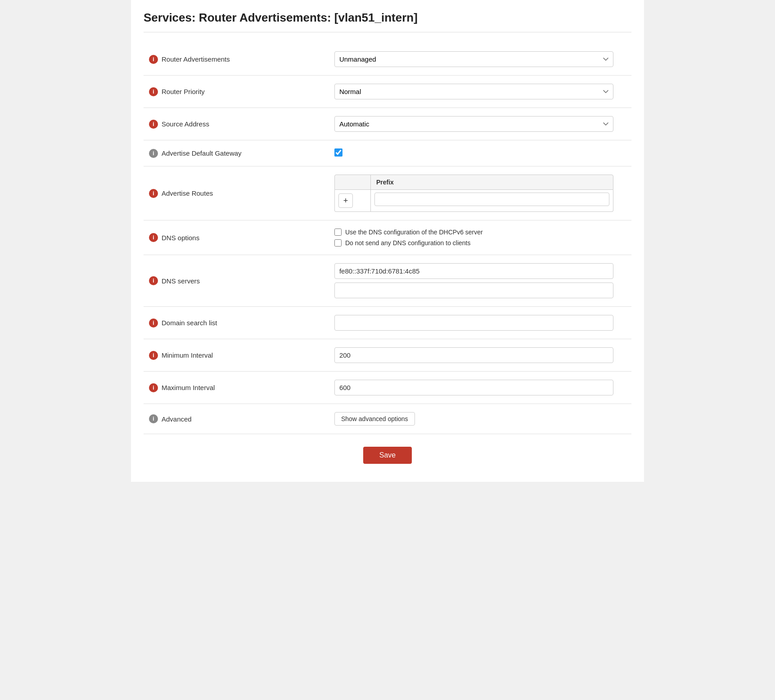  Describe the element at coordinates (153, 323) in the screenshot. I see `domain-search-list-info-icon: i` at that location.